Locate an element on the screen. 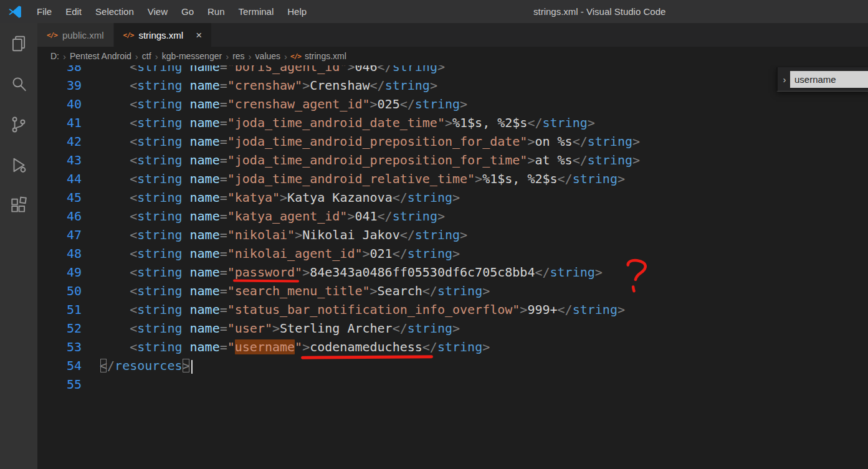 This screenshot has width=868, height=469. breadcrumb-item-strings-xml: strings.xml is located at coordinates (325, 56).